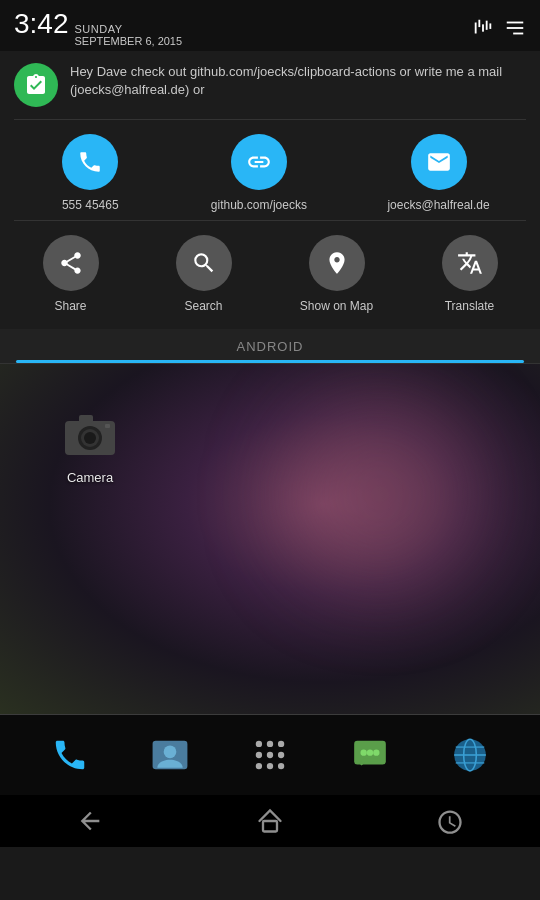 The image size is (540, 900). I want to click on date-block: SUNDAY SEPTEMBER 6, 2015, so click(129, 35).